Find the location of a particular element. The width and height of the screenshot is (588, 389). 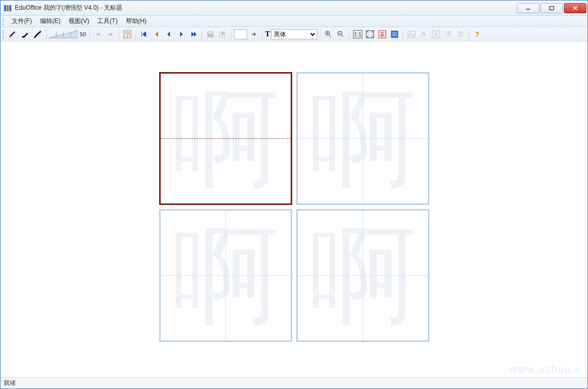

svg-text: 摹 is located at coordinates (382, 35).